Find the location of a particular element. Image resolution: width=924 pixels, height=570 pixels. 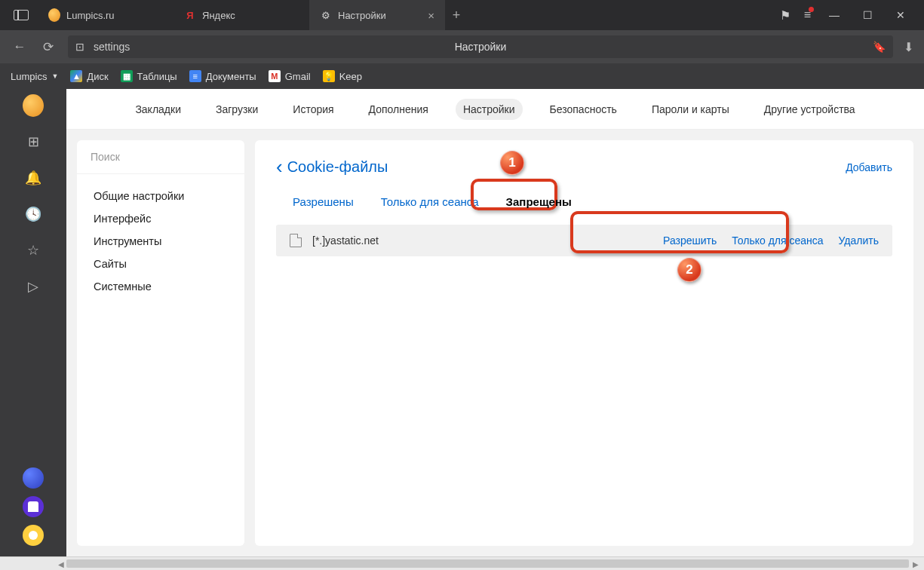

play-icon: ▷ is located at coordinates (33, 287).